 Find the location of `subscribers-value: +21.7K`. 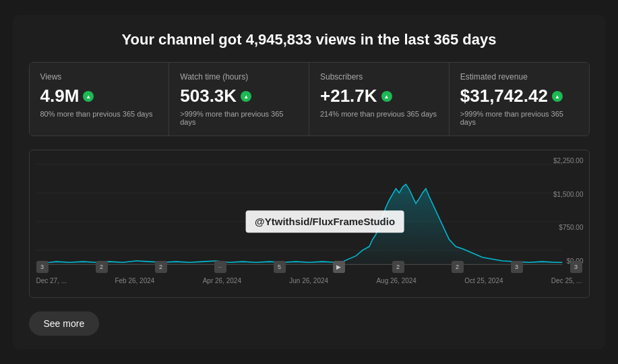

subscribers-value: +21.7K is located at coordinates (379, 96).